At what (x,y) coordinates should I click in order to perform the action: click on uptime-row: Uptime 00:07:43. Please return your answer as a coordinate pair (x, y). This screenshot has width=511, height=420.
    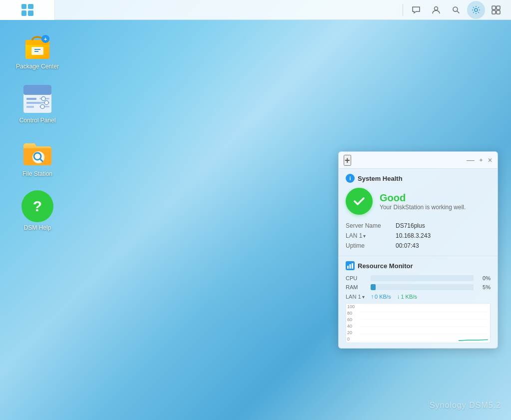
    Looking at the image, I should click on (418, 246).